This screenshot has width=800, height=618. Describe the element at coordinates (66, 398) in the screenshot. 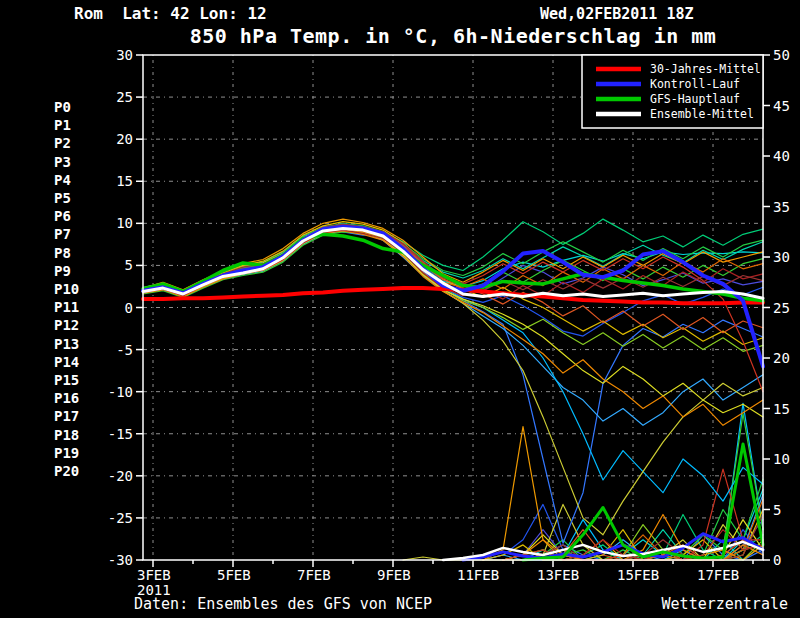

I see `member-label-P16: P16` at that location.